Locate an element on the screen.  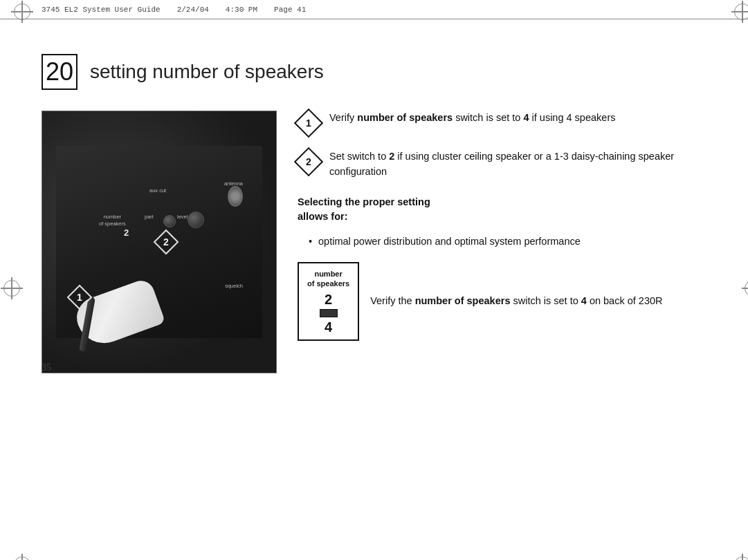
diagram-switch is located at coordinates (329, 313).